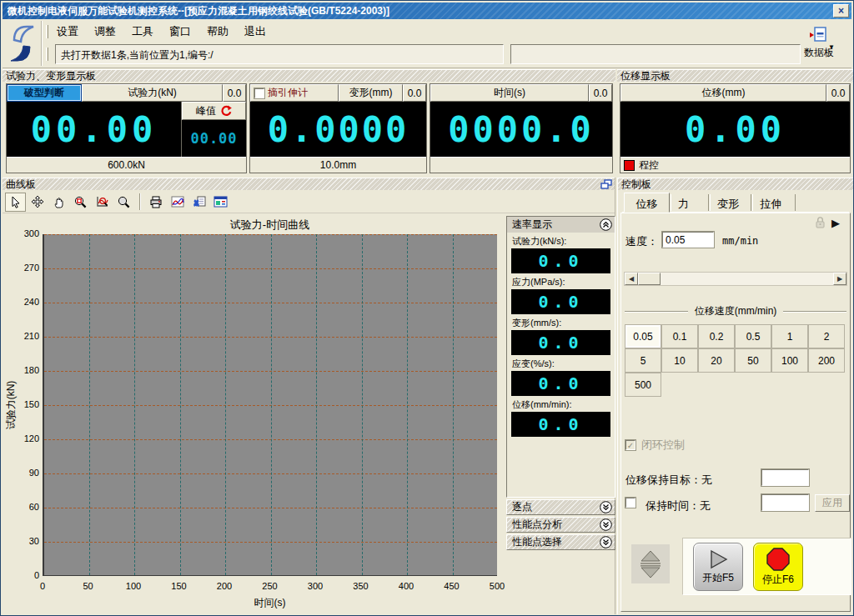 Image resolution: width=854 pixels, height=616 pixels. I want to click on speed-label: 速度：, so click(642, 242).